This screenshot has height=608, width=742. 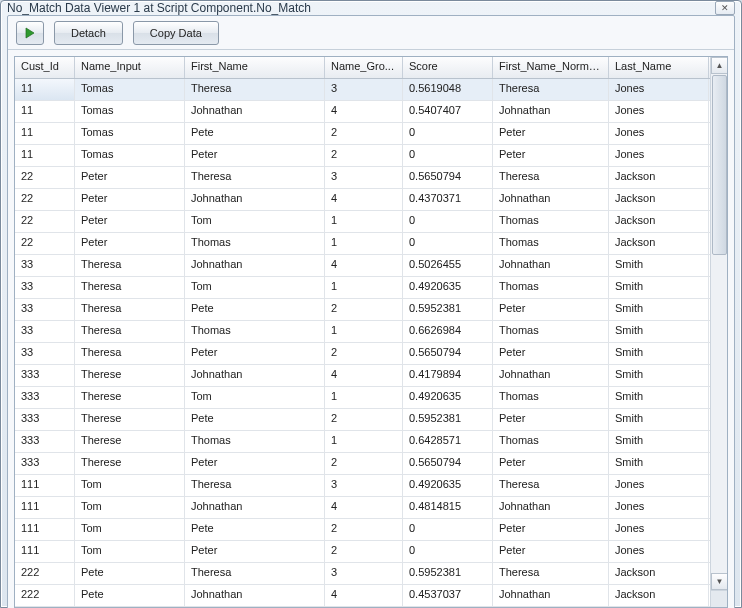 What do you see at coordinates (371, 8) in the screenshot?
I see `titlebar: No_Match Data Viewer 1 at Script Compone…` at bounding box center [371, 8].